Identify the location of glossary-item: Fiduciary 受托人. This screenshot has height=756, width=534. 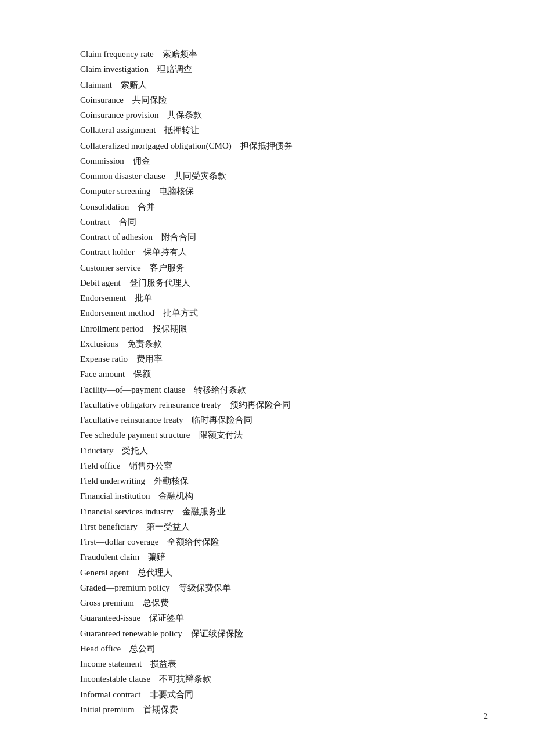
(267, 451).